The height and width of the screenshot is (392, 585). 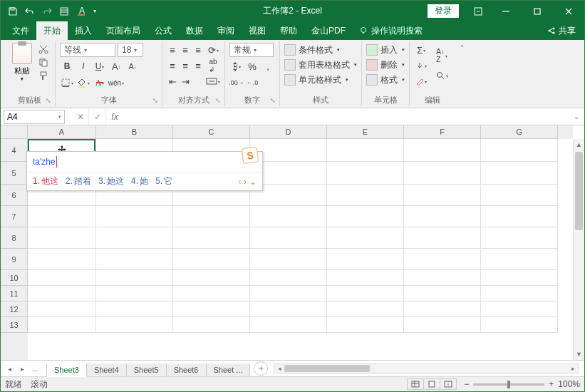 I want to click on qat-customize-icon: ▾, so click(x=95, y=11).